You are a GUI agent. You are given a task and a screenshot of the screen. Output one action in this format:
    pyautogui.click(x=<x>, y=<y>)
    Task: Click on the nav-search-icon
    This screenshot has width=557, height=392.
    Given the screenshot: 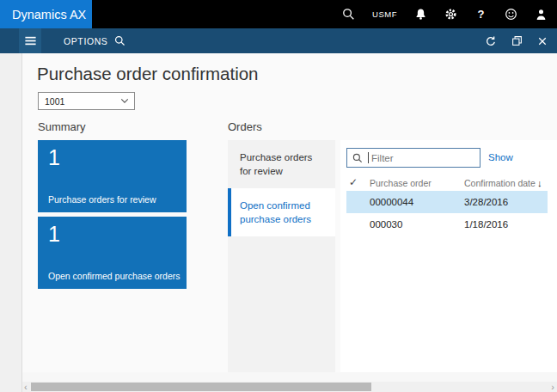 What is the action you would take?
    pyautogui.click(x=120, y=41)
    